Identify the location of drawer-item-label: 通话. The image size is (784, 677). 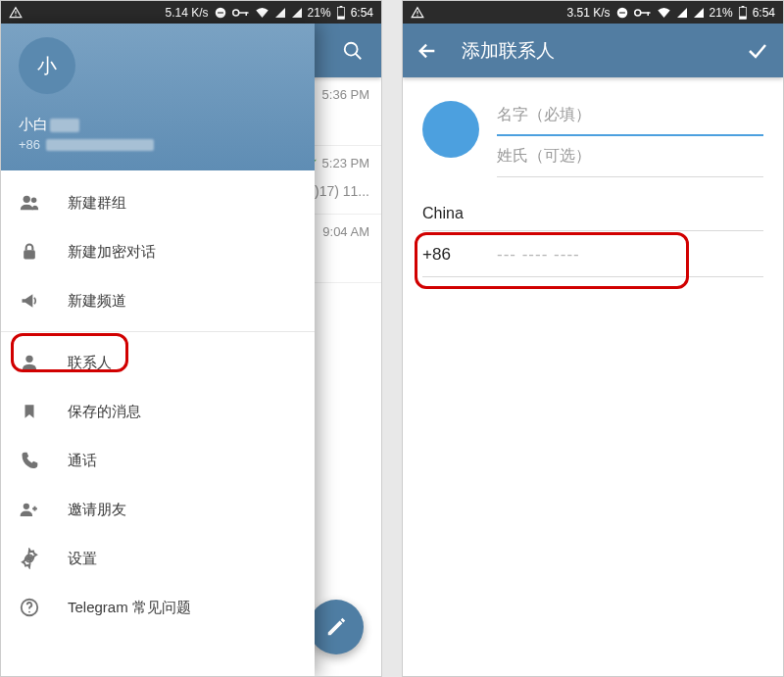
(82, 460).